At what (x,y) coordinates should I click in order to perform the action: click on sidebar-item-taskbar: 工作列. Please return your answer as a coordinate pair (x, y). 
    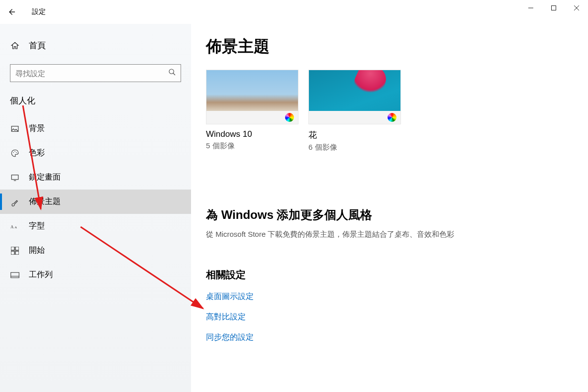
    Looking at the image, I should click on (96, 275).